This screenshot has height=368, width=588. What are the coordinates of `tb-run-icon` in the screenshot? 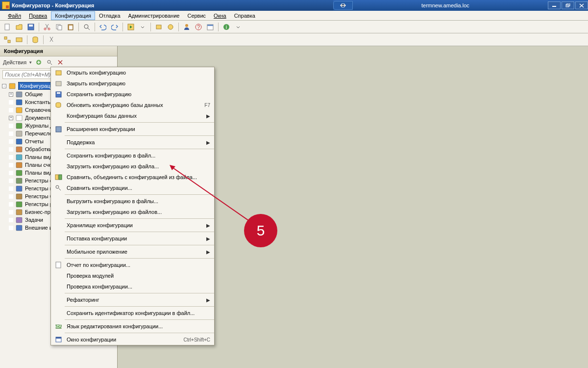 It's located at (131, 27).